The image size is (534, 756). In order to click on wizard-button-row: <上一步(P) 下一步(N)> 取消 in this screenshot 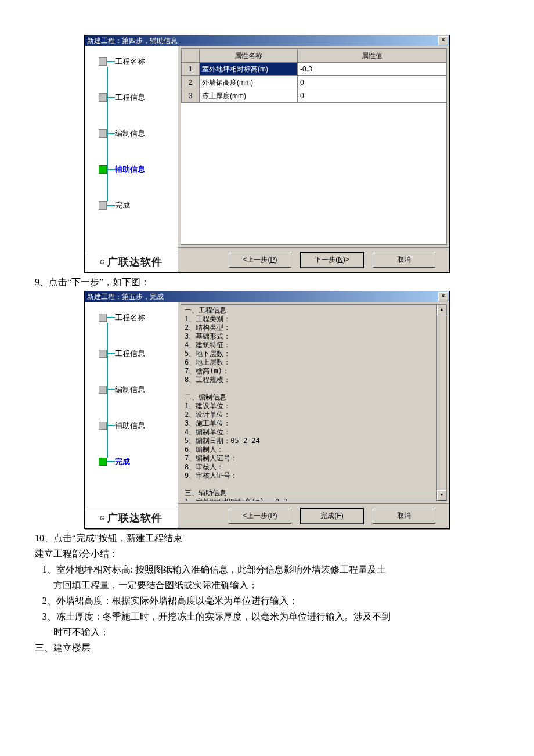, I will do `click(313, 260)`.